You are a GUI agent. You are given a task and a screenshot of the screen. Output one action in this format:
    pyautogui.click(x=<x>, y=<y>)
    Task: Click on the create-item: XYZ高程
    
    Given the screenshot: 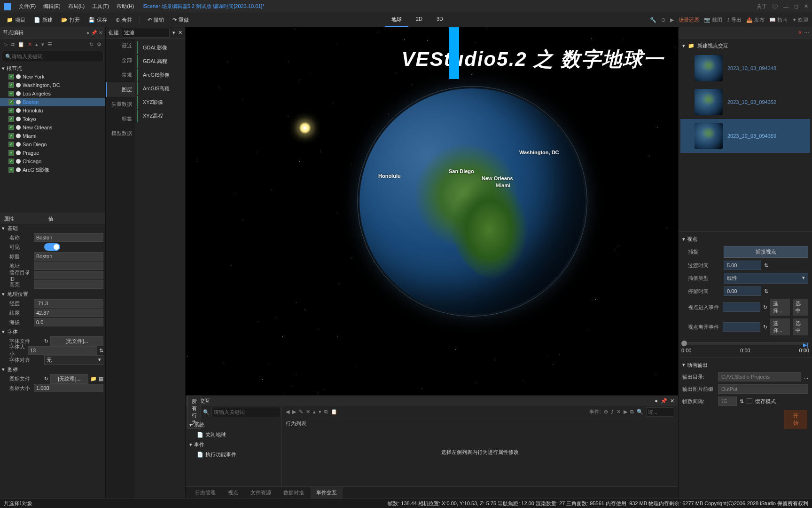 What is the action you would take?
    pyautogui.click(x=160, y=116)
    